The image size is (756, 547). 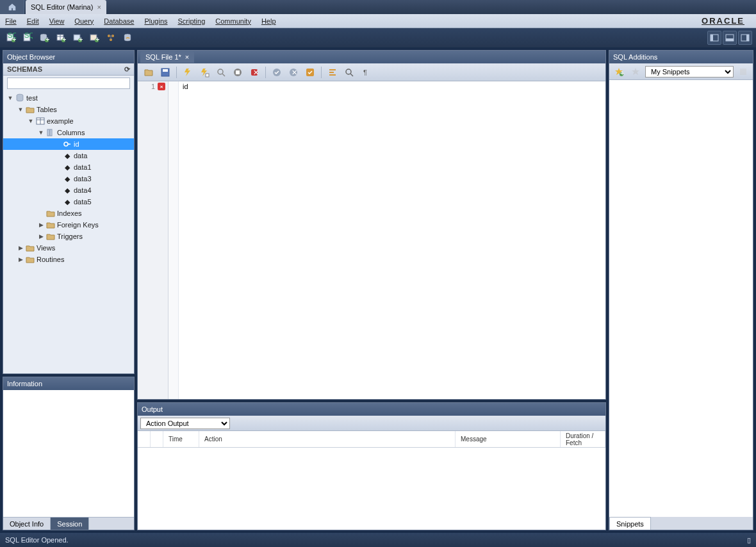 What do you see at coordinates (69, 202) in the screenshot?
I see `tree-column-data5: ◆data5` at bounding box center [69, 202].